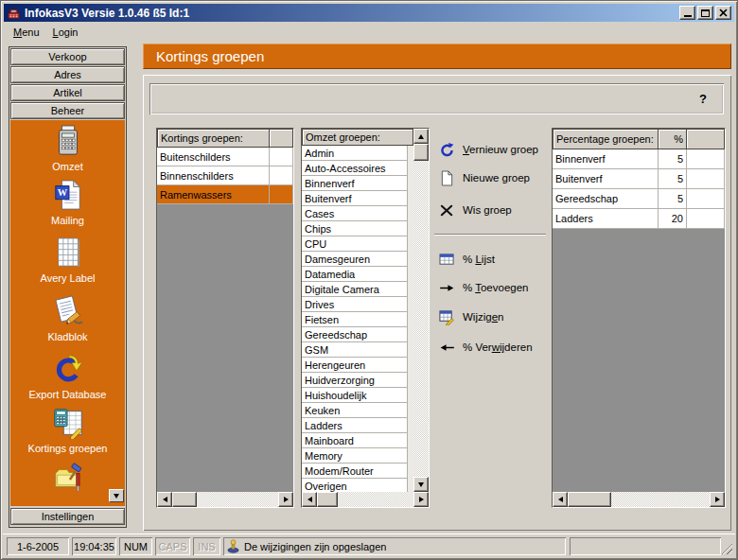 The height and width of the screenshot is (560, 738). I want to click on minimize-button, so click(687, 13).